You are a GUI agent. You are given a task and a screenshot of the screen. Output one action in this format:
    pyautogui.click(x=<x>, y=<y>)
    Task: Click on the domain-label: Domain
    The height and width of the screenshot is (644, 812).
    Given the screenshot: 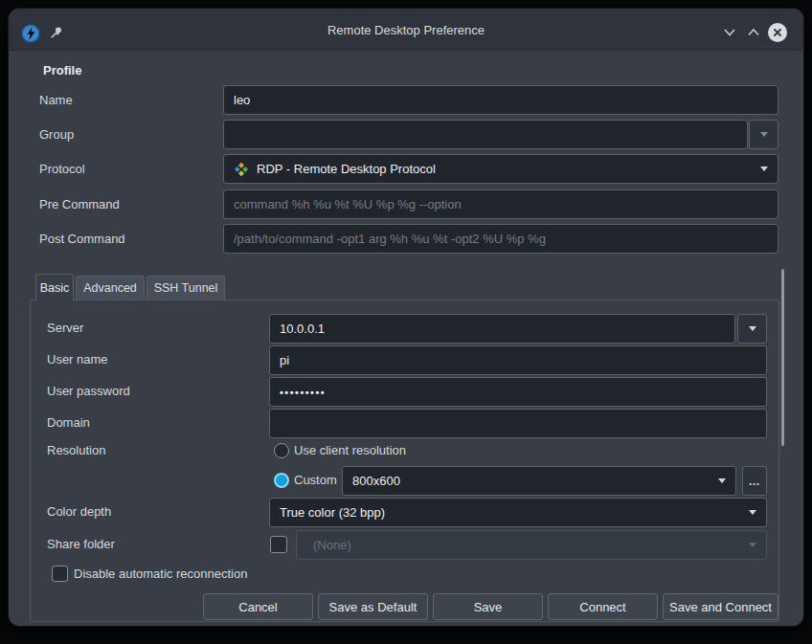 What is the action you would take?
    pyautogui.click(x=69, y=423)
    